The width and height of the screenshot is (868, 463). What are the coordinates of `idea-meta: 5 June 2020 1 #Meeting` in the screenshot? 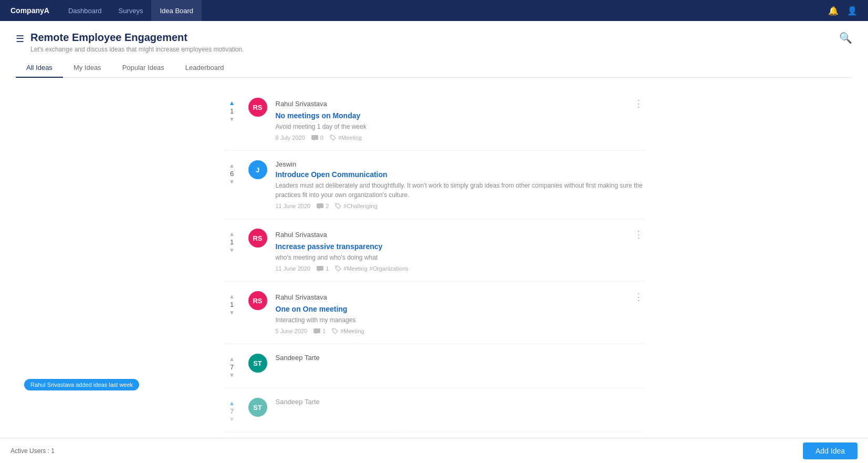 It's located at (460, 331).